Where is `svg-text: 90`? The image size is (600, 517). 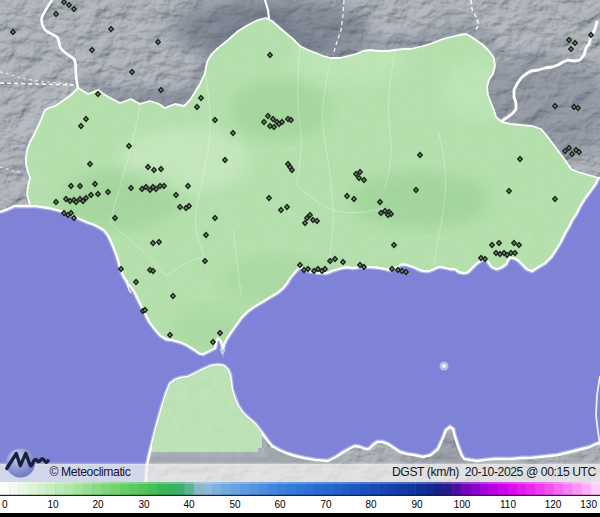
svg-text: 90 is located at coordinates (417, 504).